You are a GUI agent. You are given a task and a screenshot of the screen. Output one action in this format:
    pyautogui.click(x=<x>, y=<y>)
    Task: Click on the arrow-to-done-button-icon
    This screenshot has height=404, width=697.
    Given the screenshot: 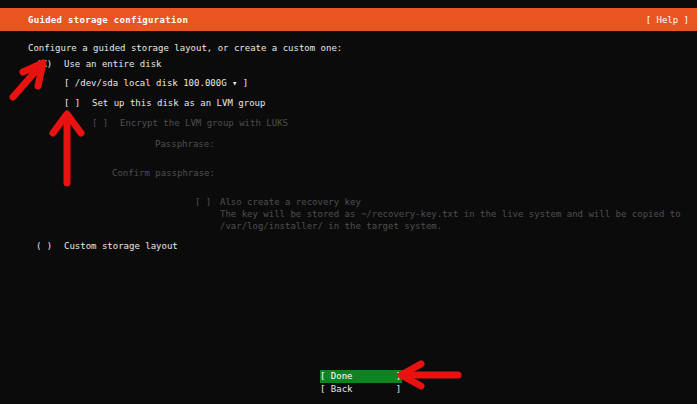 What is the action you would take?
    pyautogui.click(x=430, y=375)
    